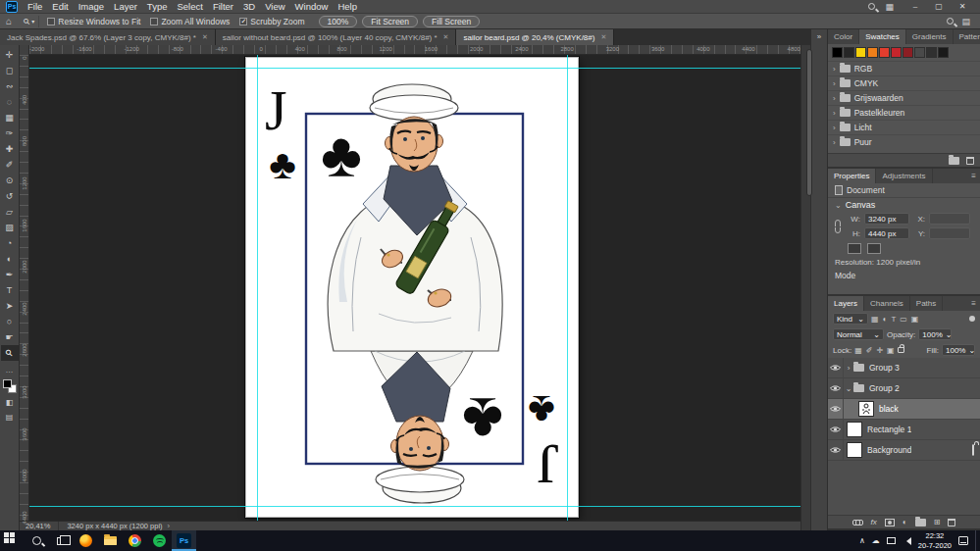 Image resolution: width=980 pixels, height=551 pixels. I want to click on options-checkbox: Scrubby Zoom, so click(272, 22).